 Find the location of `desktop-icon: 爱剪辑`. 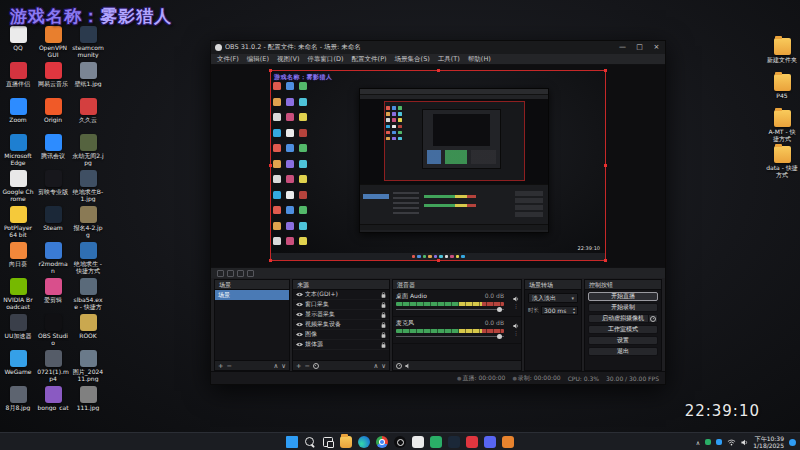

desktop-icon: 爱剪辑 is located at coordinates (53, 295).